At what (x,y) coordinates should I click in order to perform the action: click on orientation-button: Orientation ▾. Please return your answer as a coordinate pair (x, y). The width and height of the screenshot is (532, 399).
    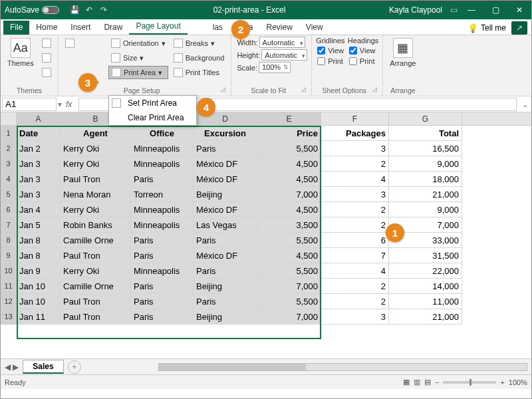
    Looking at the image, I should click on (138, 43).